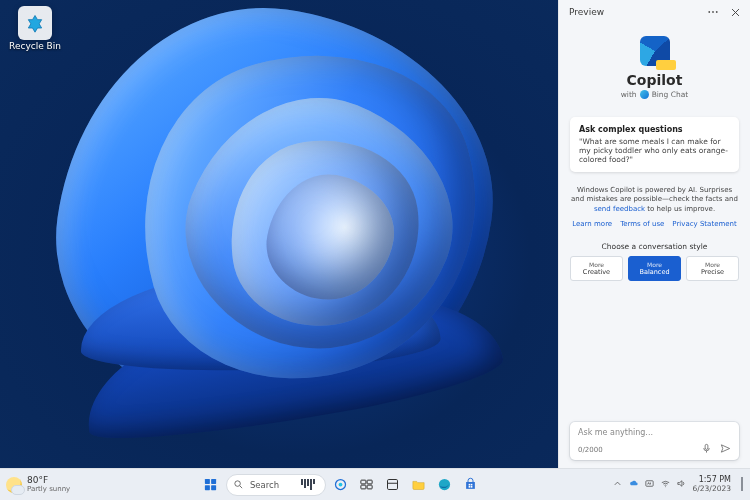  Describe the element at coordinates (654, 94) in the screenshot. I see `copilot-subtitle: with Bing Chat` at that location.